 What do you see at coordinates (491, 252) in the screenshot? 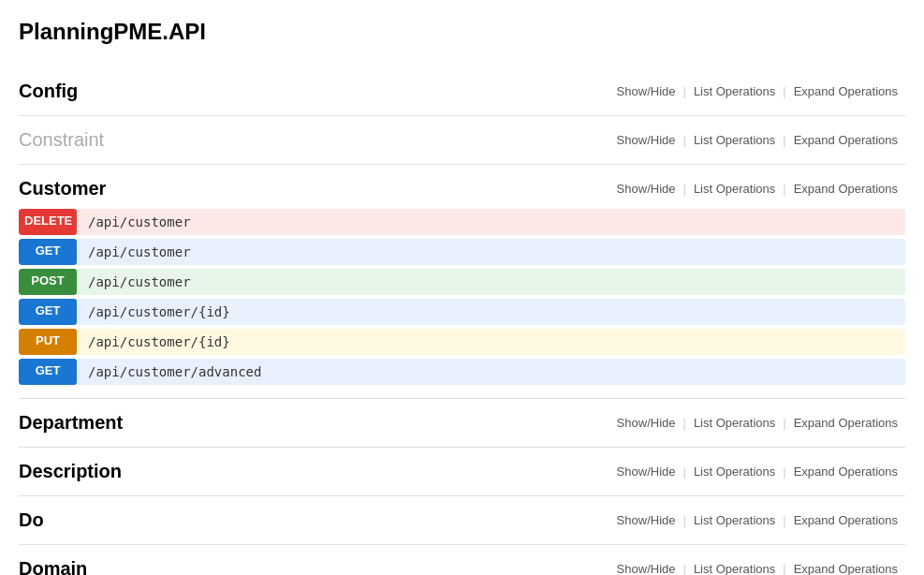
I see `operation-path-1: /api/customer` at bounding box center [491, 252].